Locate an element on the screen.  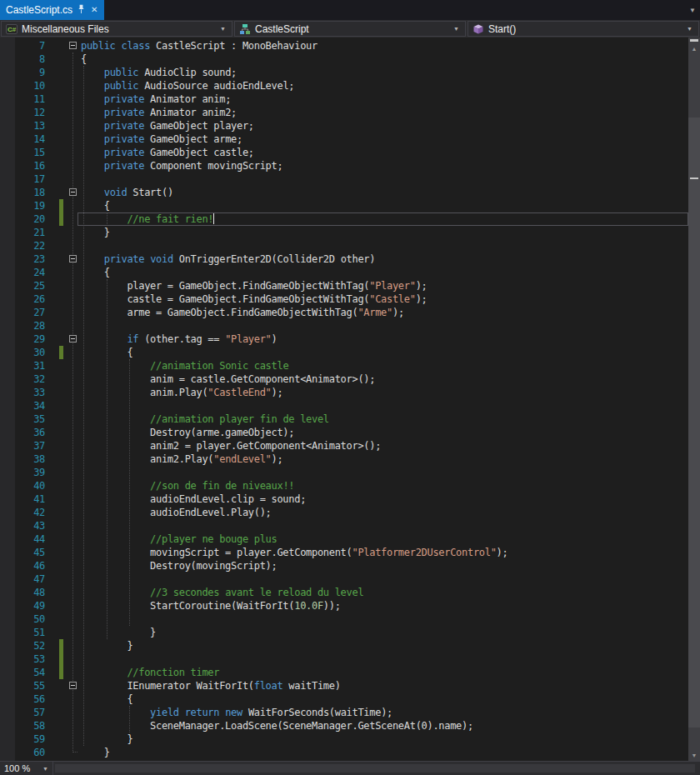
line-number: 9 is located at coordinates (30, 72).